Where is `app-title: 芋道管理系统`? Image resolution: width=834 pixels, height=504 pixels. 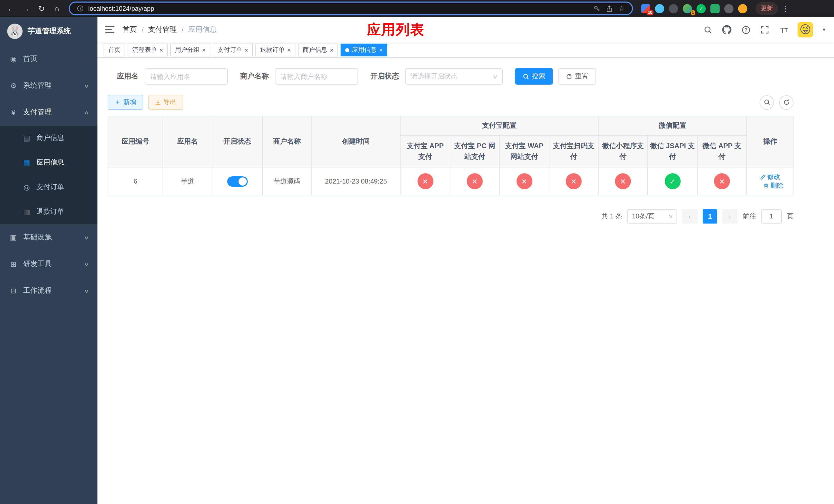
app-title: 芋道管理系统 is located at coordinates (49, 31).